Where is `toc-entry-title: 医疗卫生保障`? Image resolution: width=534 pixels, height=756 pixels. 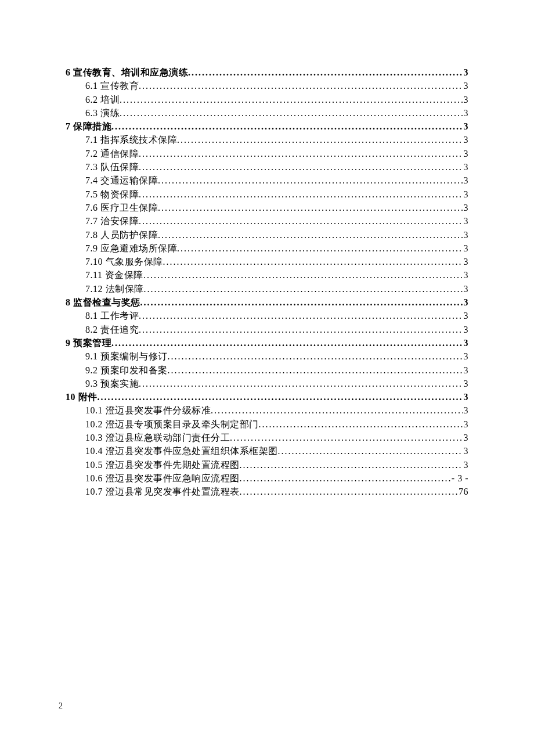 toc-entry-title: 医疗卫生保障 is located at coordinates (128, 208).